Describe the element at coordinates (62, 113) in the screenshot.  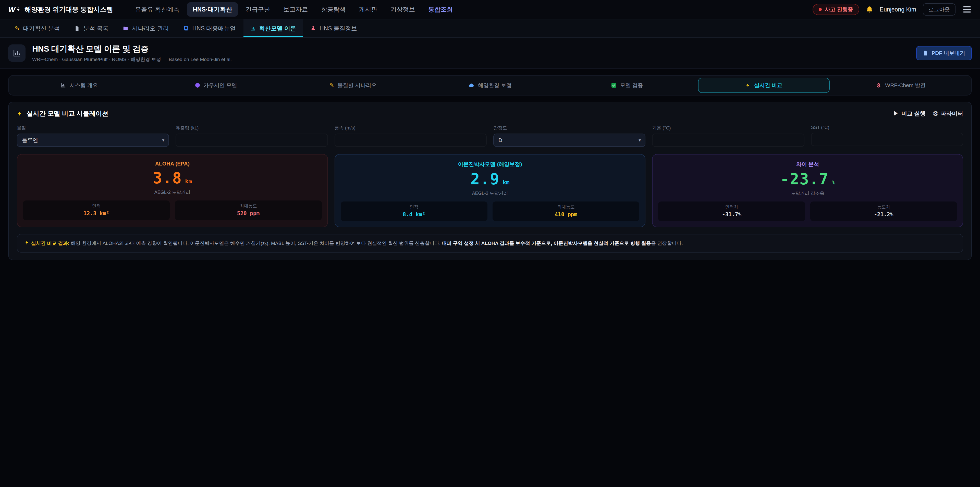
I see `simulation-title-row: 실시간 모델 비교 시뮬레이션` at that location.